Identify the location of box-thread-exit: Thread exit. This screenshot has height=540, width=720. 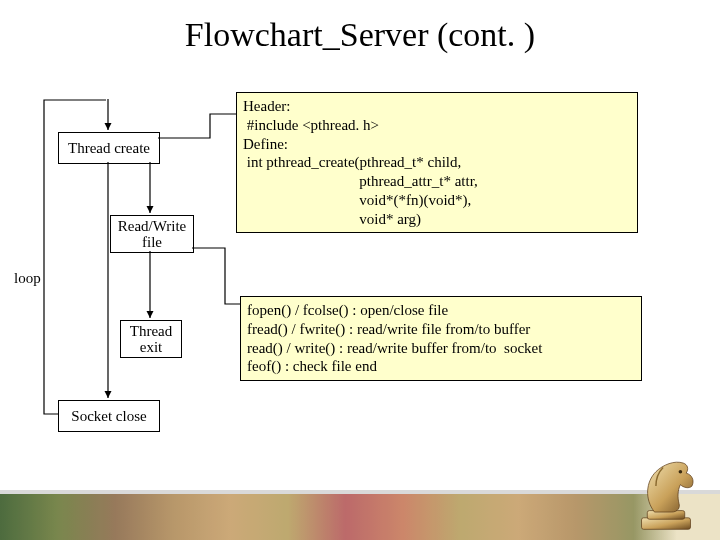
(151, 339).